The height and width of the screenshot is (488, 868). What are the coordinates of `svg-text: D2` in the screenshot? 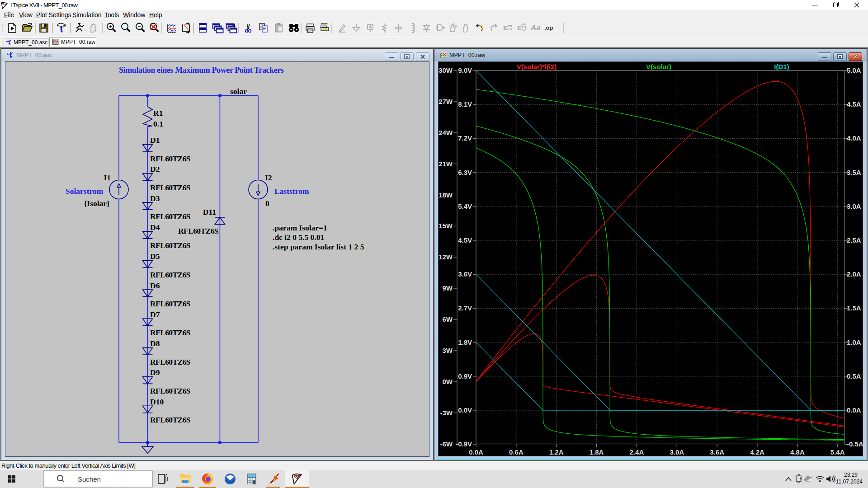 It's located at (155, 169).